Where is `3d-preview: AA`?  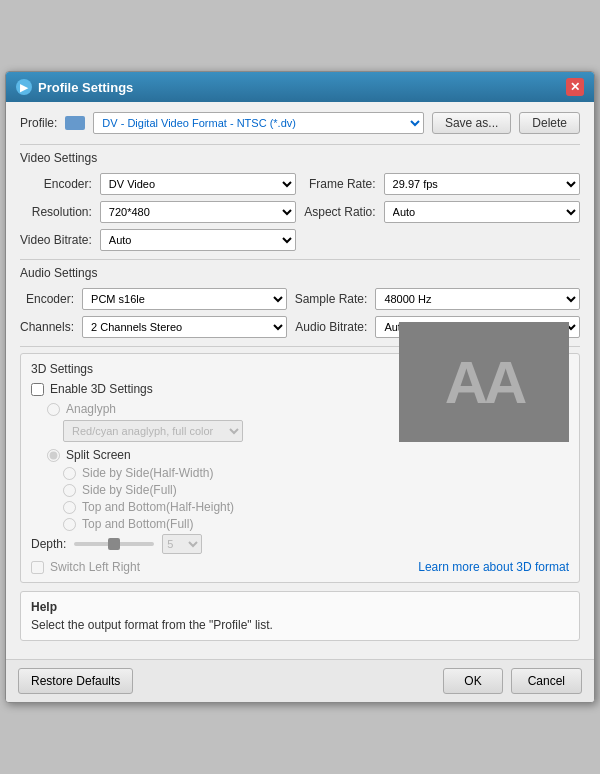
3d-preview: AA is located at coordinates (484, 382).